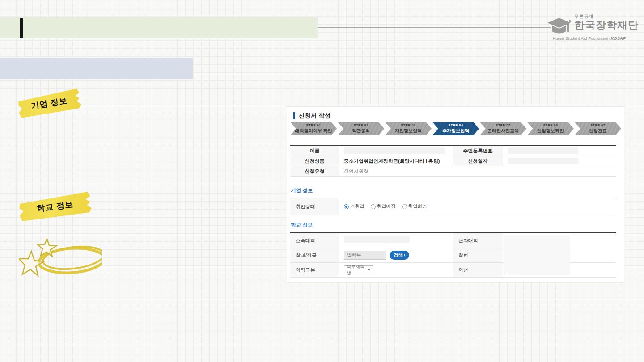 This screenshot has width=644, height=362. Describe the element at coordinates (478, 206) in the screenshot. I see `employment-status-options: 기취업 취업예정 취업희망` at that location.